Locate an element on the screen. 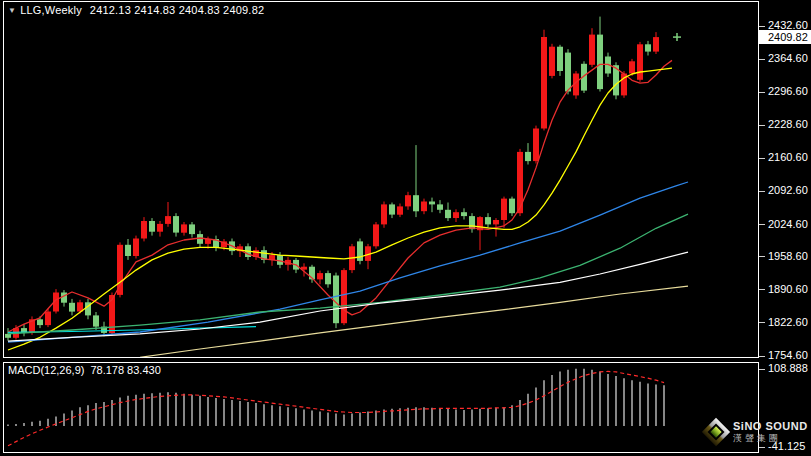 This screenshot has height=456, width=811. price-tick-label: 1754.60 is located at coordinates (788, 355).